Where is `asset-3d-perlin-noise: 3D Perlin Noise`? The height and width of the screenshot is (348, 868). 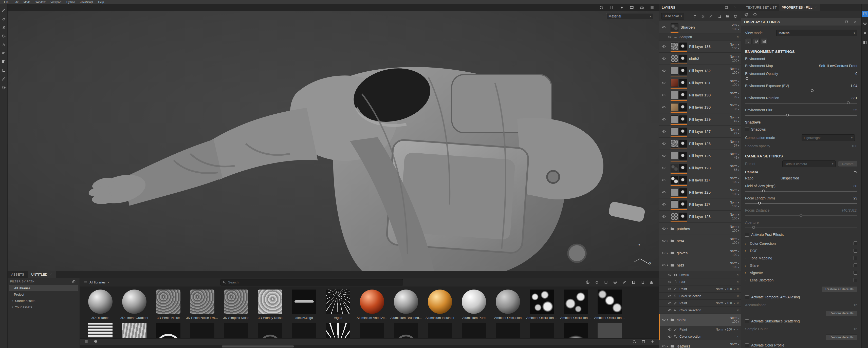 asset-3d-perlin-noise: 3D Perlin Noise is located at coordinates (168, 304).